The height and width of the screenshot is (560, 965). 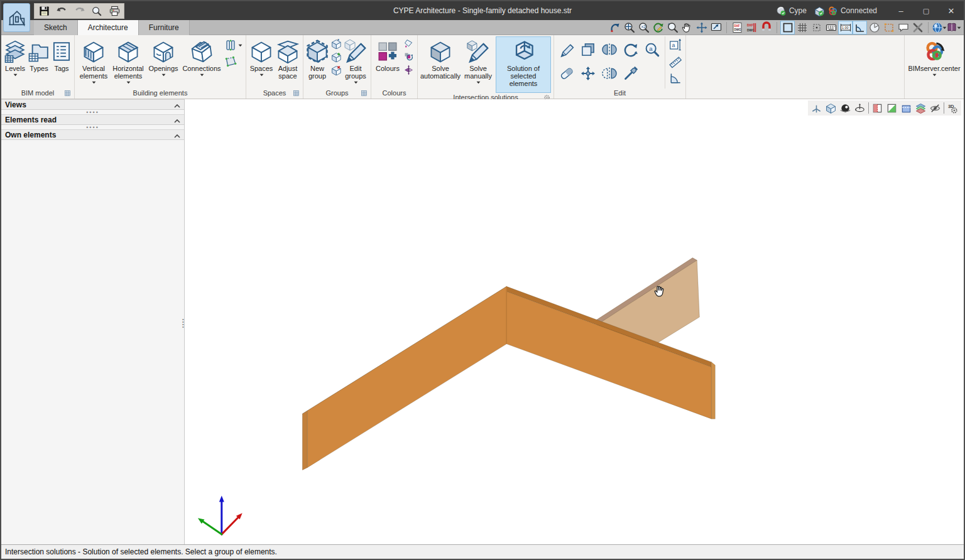 What do you see at coordinates (609, 50) in the screenshot?
I see `ribbon-small-button-mirror` at bounding box center [609, 50].